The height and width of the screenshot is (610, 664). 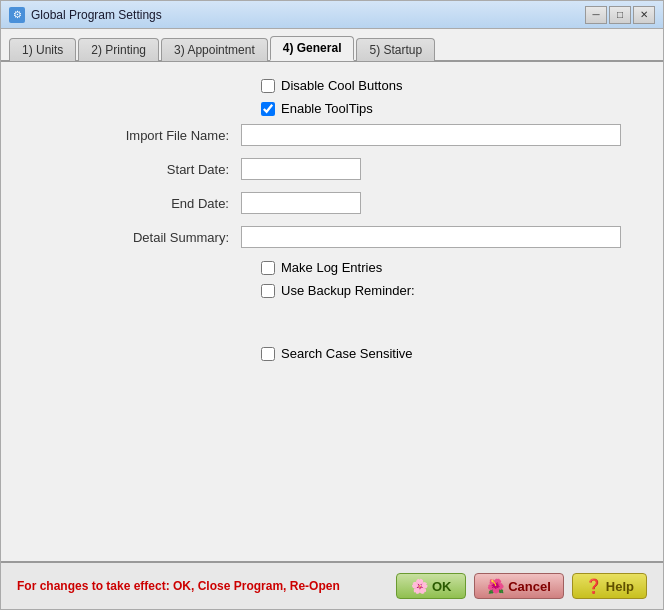 What do you see at coordinates (522, 586) in the screenshot?
I see `footer-buttons: 🌸 OK 🌺 Cancel ❓ Help` at bounding box center [522, 586].